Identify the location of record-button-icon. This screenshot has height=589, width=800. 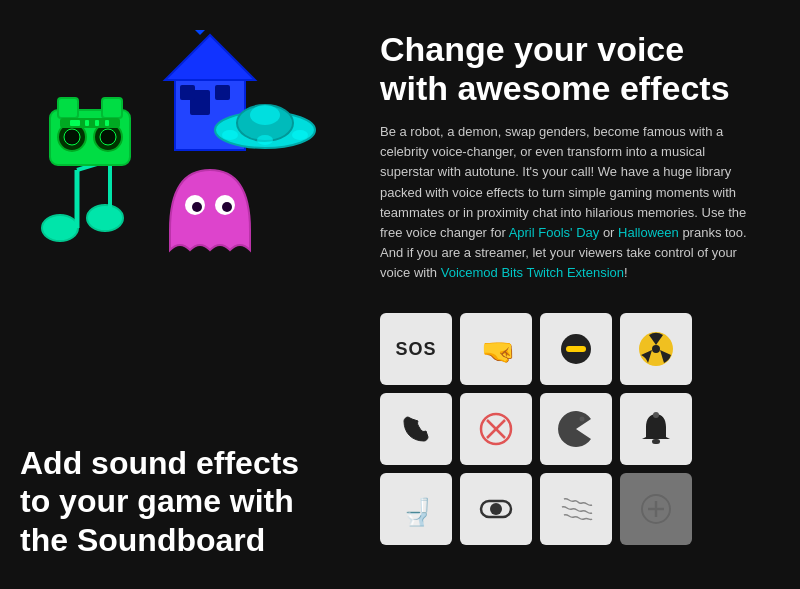
(496, 509).